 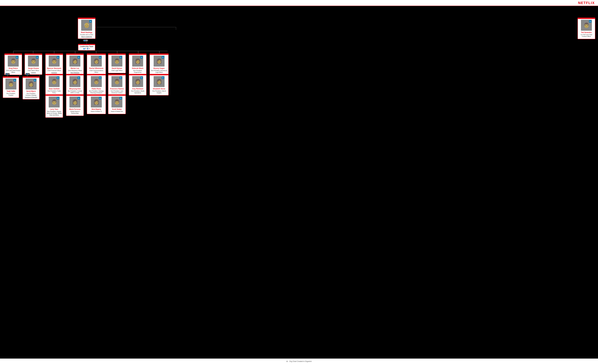 What do you see at coordinates (11, 87) in the screenshot?
I see `card-todd: 👨 in Todd Yellin Vice President, Product` at bounding box center [11, 87].